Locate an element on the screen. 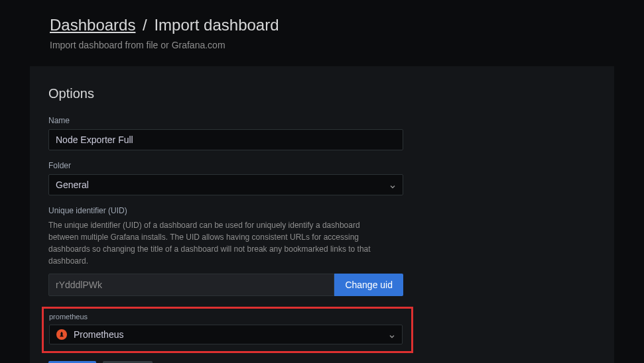  datasource-left: Prometheus is located at coordinates (90, 335).